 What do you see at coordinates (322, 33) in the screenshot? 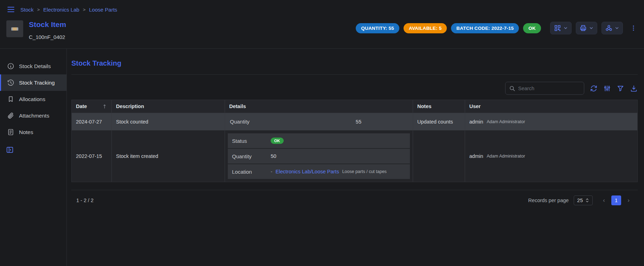
I see `page-header: Stock Item C_100nF_0402 QUANTITY: 55 AVA…` at bounding box center [322, 33].